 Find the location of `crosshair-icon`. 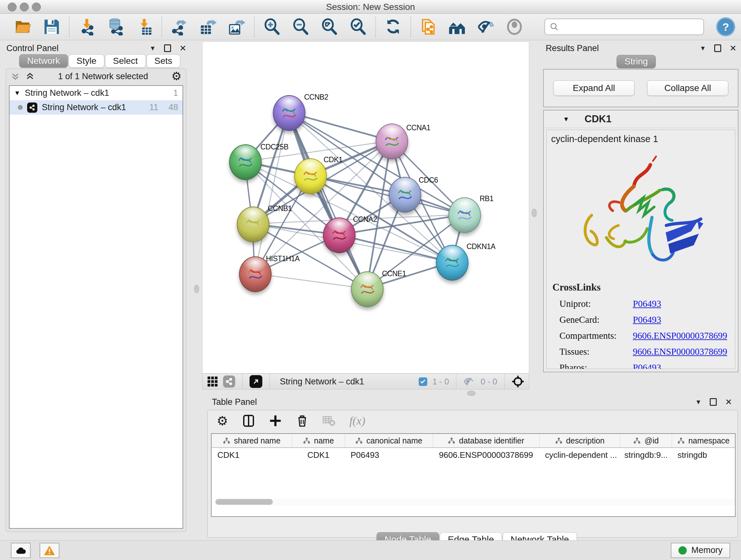

crosshair-icon is located at coordinates (518, 381).